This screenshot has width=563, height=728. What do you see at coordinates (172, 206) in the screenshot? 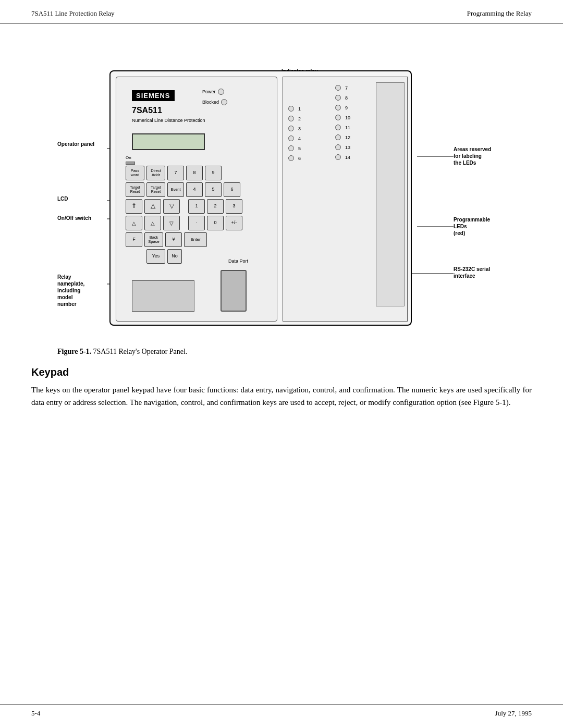
I see `key-nav-down: ▽` at bounding box center [172, 206].